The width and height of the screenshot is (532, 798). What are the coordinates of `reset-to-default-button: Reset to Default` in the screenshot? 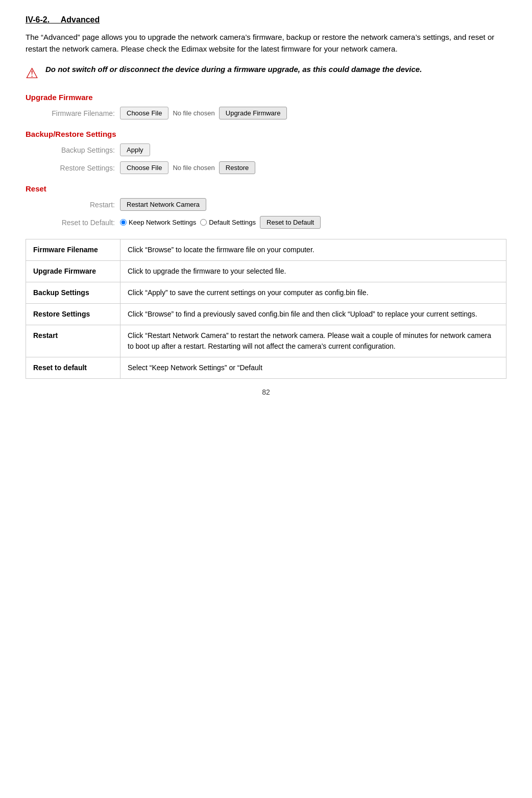 It's located at (290, 223).